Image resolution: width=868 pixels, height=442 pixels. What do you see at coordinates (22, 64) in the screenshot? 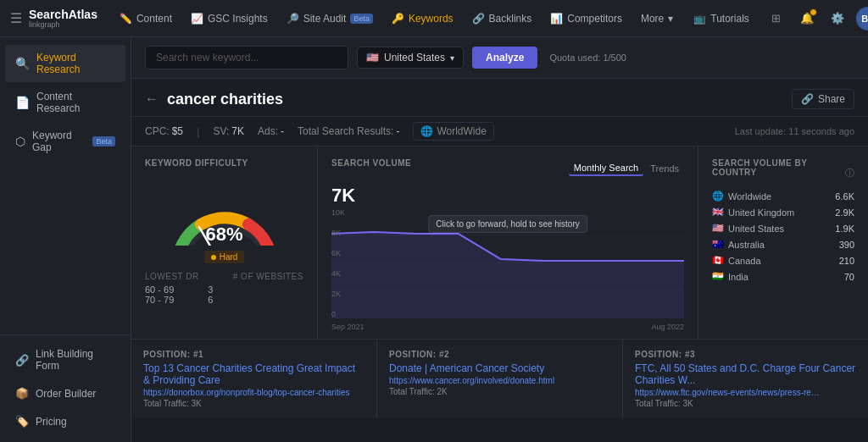
I see `search-icon: 🔍` at bounding box center [22, 64].